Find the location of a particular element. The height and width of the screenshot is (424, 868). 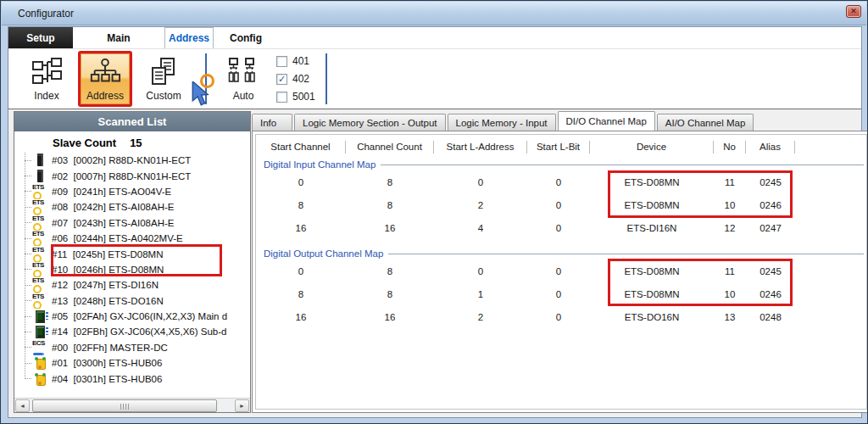

tree-item-14: #14 [02FBh] GX-JC06(X4,X5,X6) Sub-d is located at coordinates (137, 332).